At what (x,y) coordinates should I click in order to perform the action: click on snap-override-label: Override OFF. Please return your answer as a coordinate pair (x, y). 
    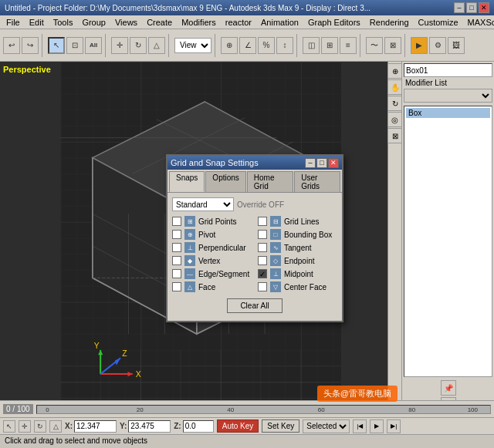
    Looking at the image, I should click on (261, 205).